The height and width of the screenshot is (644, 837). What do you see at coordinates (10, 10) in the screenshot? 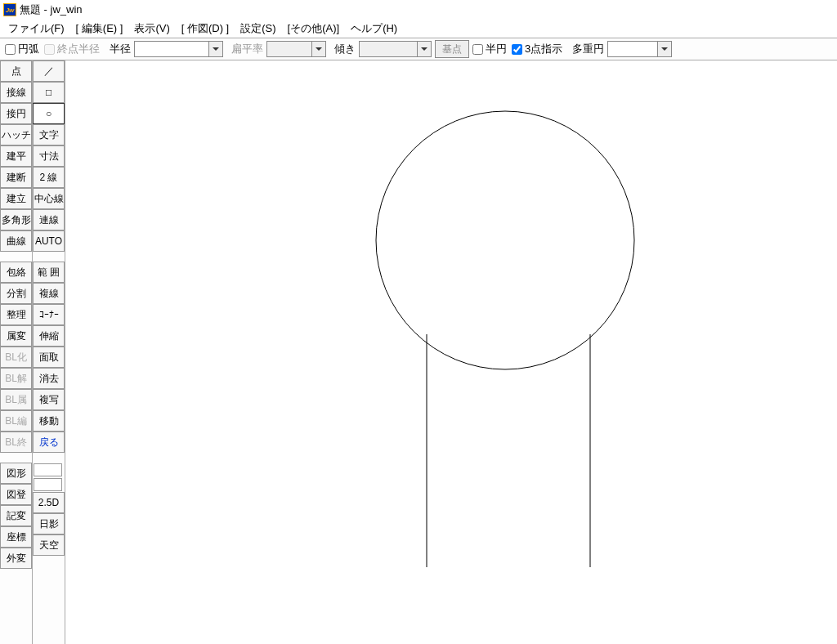
I see `app-icon` at bounding box center [10, 10].